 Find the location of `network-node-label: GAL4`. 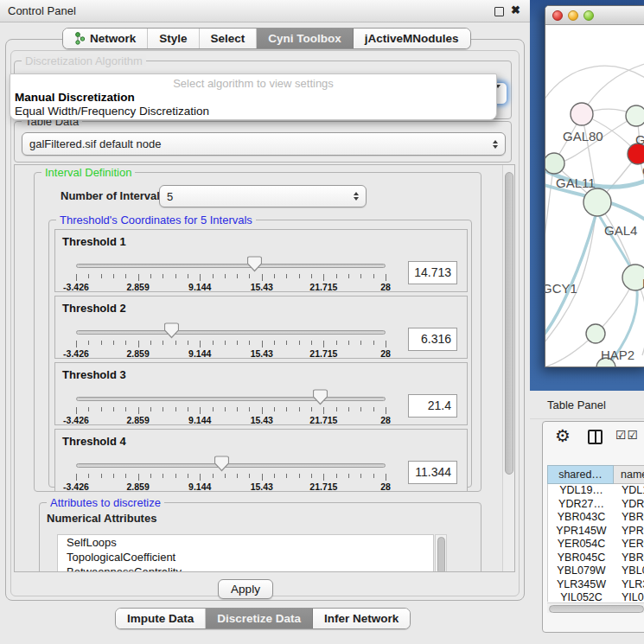

network-node-label: GAL4 is located at coordinates (621, 230).